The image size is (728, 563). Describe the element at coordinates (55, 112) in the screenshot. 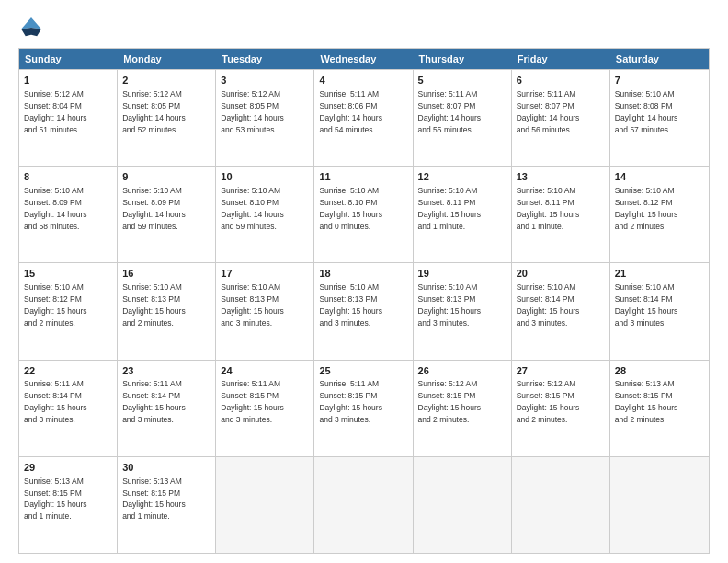

I see `cell-info: Sunrise: 5:12 AMSunset: 8:04 PMDaylight:…` at that location.